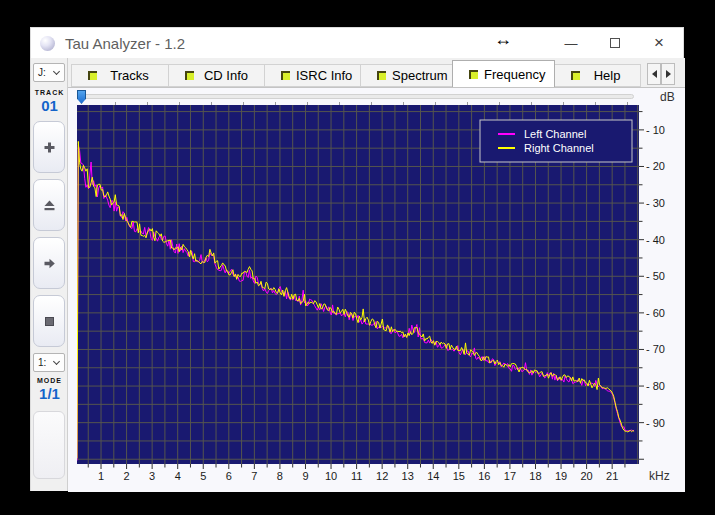 This screenshot has height=515, width=715. What do you see at coordinates (615, 43) in the screenshot?
I see `window-controls: — ×` at bounding box center [615, 43].